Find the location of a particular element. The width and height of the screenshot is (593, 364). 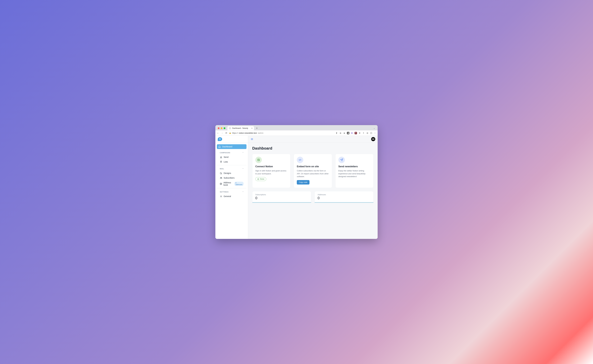

extension-icon: ◈ is located at coordinates (344, 133).